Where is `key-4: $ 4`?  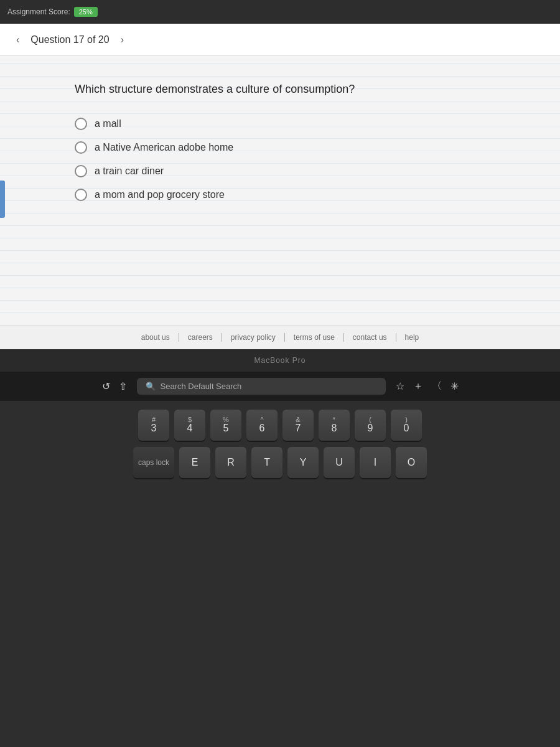
key-4: $ 4 is located at coordinates (190, 425).